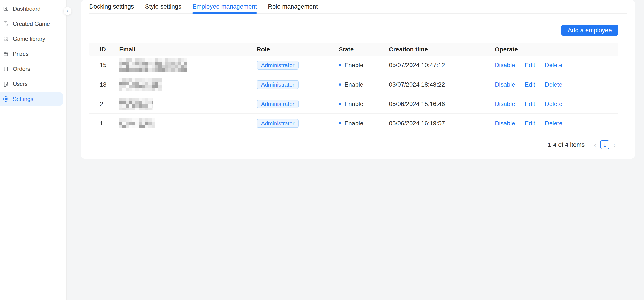 This screenshot has height=300, width=644. What do you see at coordinates (436, 123) in the screenshot?
I see `cell-creation-time: 05/06/2024 16:19:57` at bounding box center [436, 123].